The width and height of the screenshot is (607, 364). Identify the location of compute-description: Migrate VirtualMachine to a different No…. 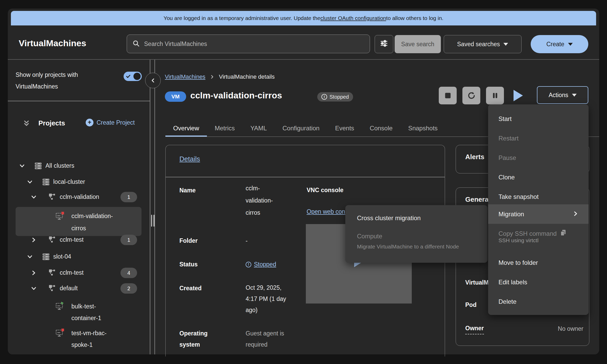
(408, 247).